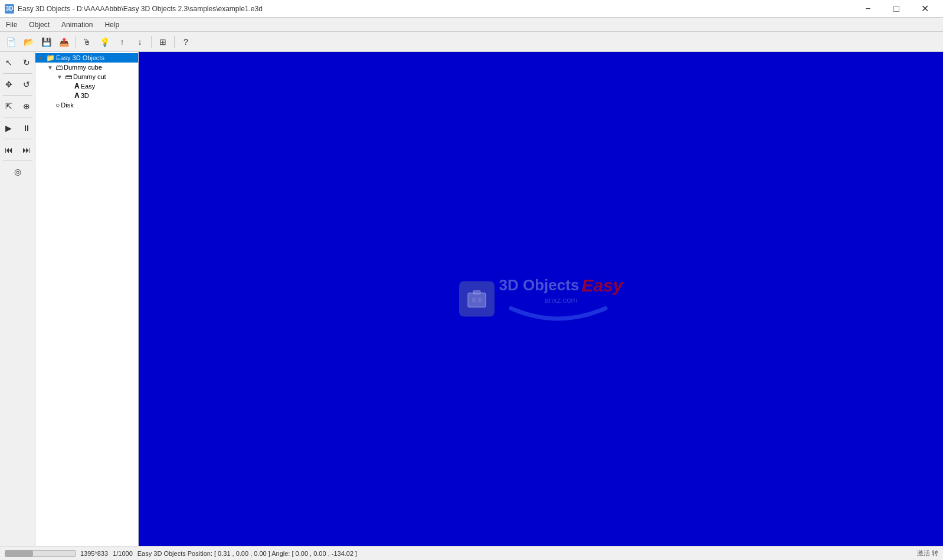 This screenshot has width=943, height=560. Describe the element at coordinates (11, 42) in the screenshot. I see `new-button: 📄` at that location.